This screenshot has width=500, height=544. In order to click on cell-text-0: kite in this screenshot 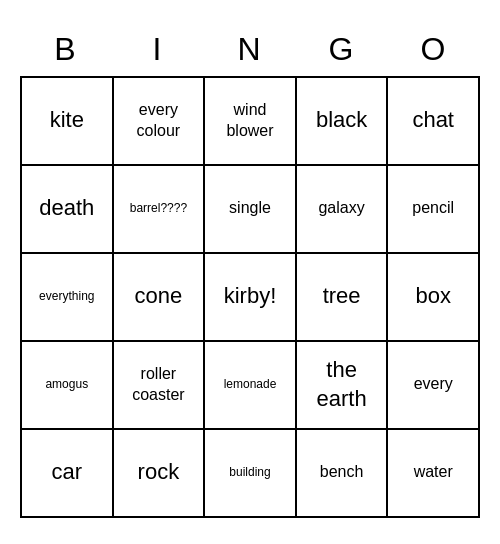, I will do `click(67, 120)`.